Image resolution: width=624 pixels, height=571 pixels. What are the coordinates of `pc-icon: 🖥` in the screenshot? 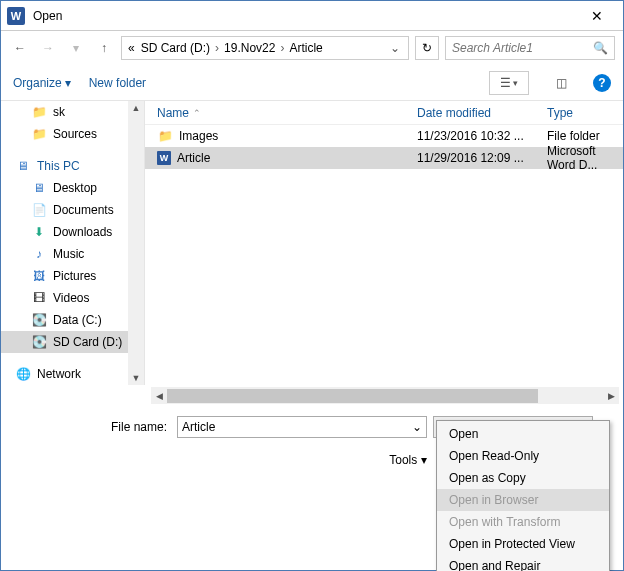 It's located at (23, 166).